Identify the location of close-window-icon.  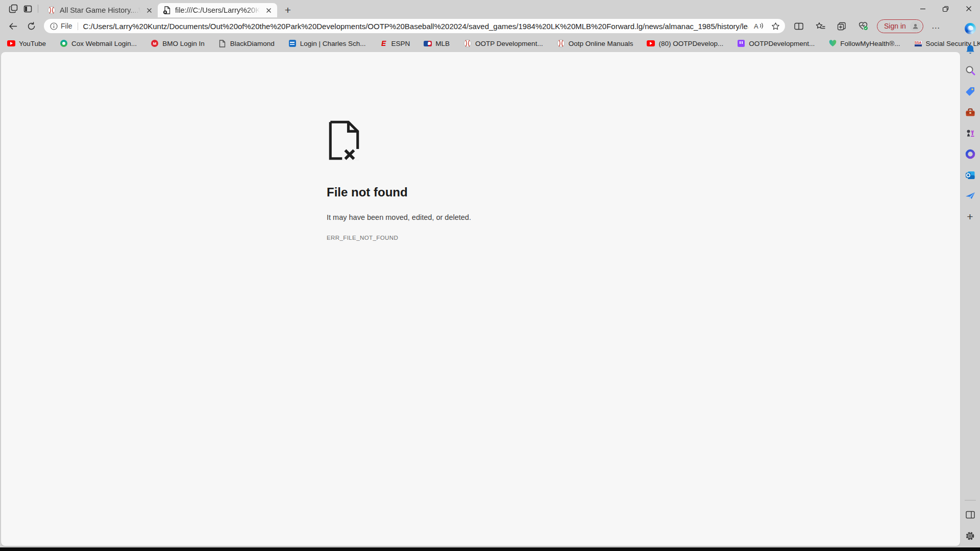
(969, 9).